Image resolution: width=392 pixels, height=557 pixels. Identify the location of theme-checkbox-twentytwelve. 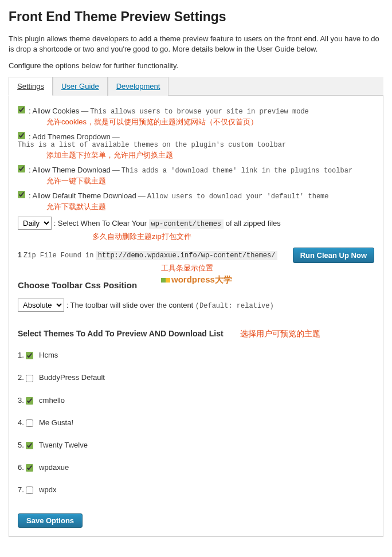
(30, 446).